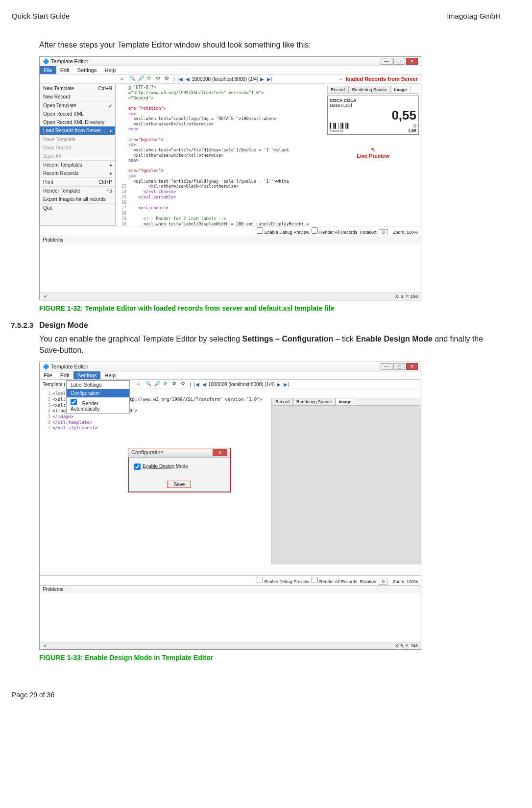 The image size is (532, 808). Describe the element at coordinates (373, 115) in the screenshot. I see `label-preview: COCA COLA Dose 0,33 l 0,55 ▌║▌│║▌║▌10000…` at that location.